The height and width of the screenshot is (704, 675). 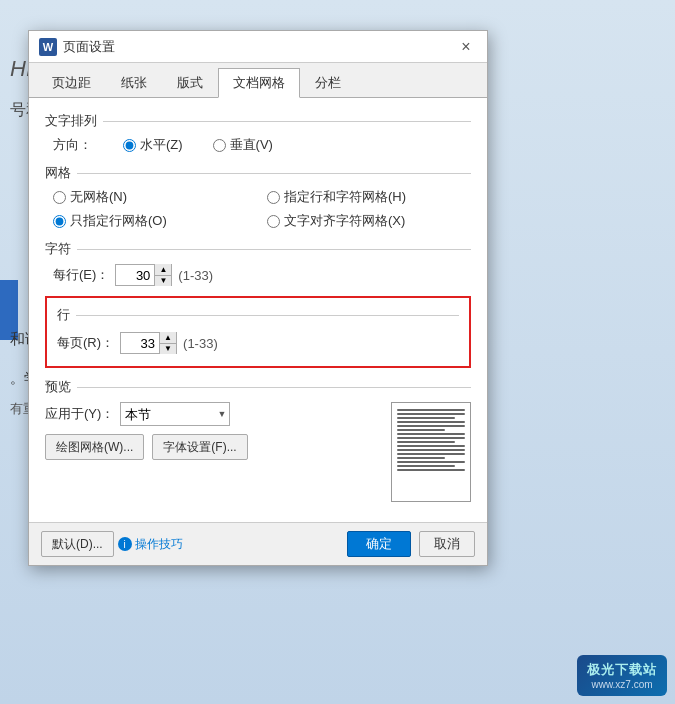 I want to click on row-title: 行, so click(x=258, y=315).